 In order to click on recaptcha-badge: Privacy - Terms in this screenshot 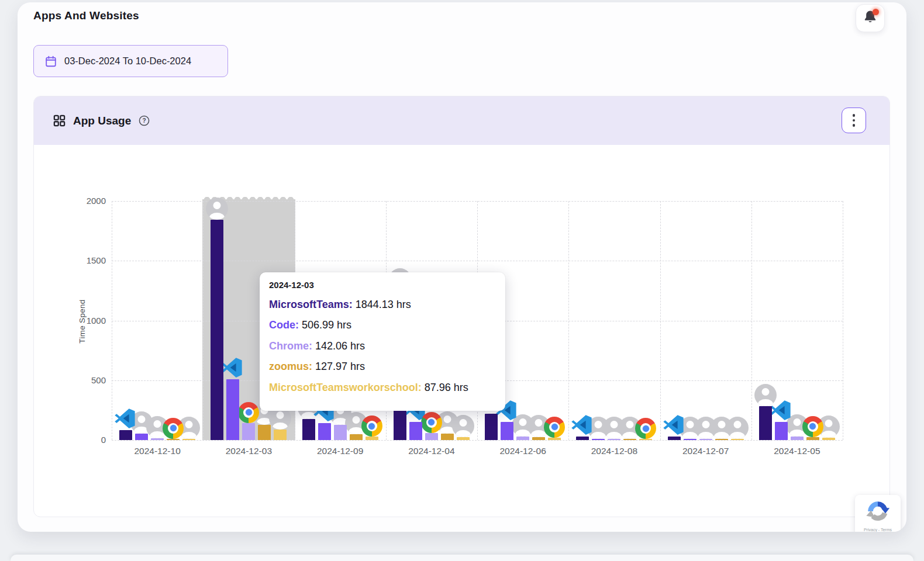, I will do `click(878, 513)`.